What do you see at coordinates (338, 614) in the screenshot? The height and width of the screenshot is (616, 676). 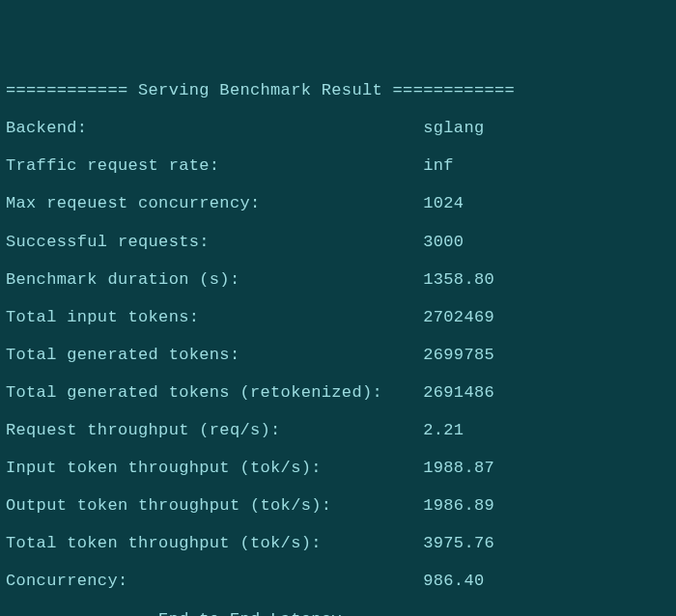 I see `section-divider: ---------------End-to-End Latency-------…` at bounding box center [338, 614].